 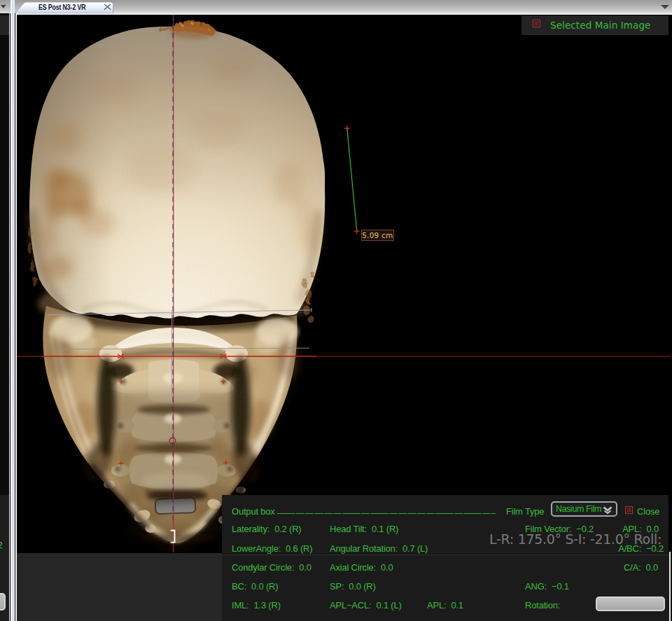 What do you see at coordinates (445, 554) in the screenshot?
I see `panel-groove-highlight` at bounding box center [445, 554].